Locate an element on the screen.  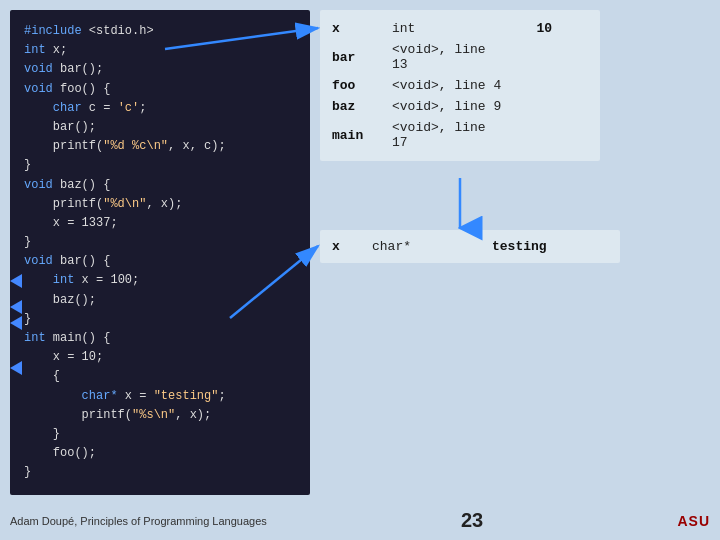
code-line-9: void baz() { is located at coordinates (160, 186).